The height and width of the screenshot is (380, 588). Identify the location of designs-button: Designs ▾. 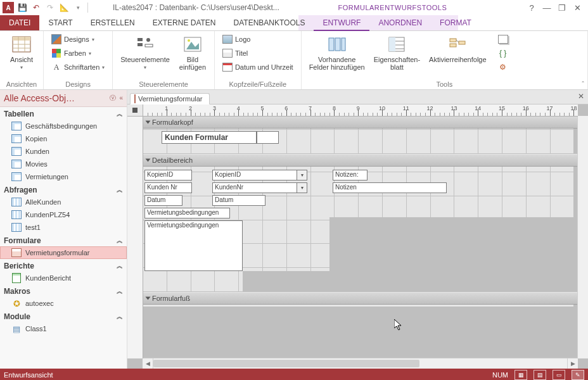
(78, 39).